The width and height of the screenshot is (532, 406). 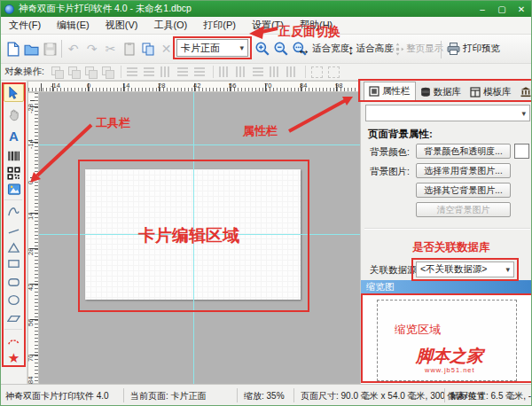 What do you see at coordinates (183, 72) in the screenshot?
I see `align-middle-icon` at bounding box center [183, 72].